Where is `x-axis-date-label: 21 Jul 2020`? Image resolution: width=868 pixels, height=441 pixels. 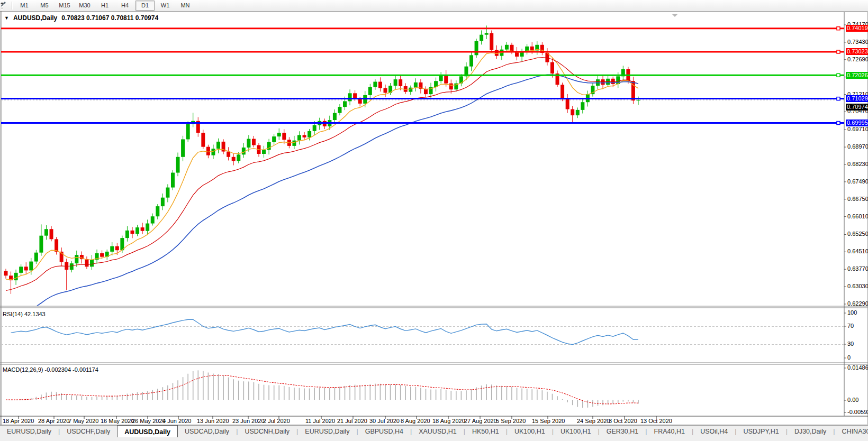
x-axis-date-label: 21 Jul 2020 is located at coordinates (352, 421).